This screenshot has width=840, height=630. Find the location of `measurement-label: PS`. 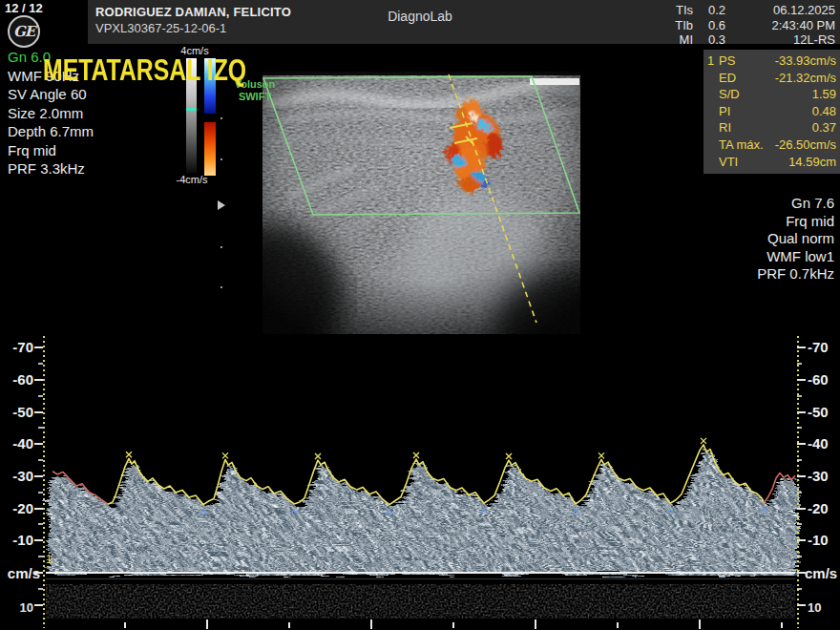

measurement-label: PS is located at coordinates (743, 61).